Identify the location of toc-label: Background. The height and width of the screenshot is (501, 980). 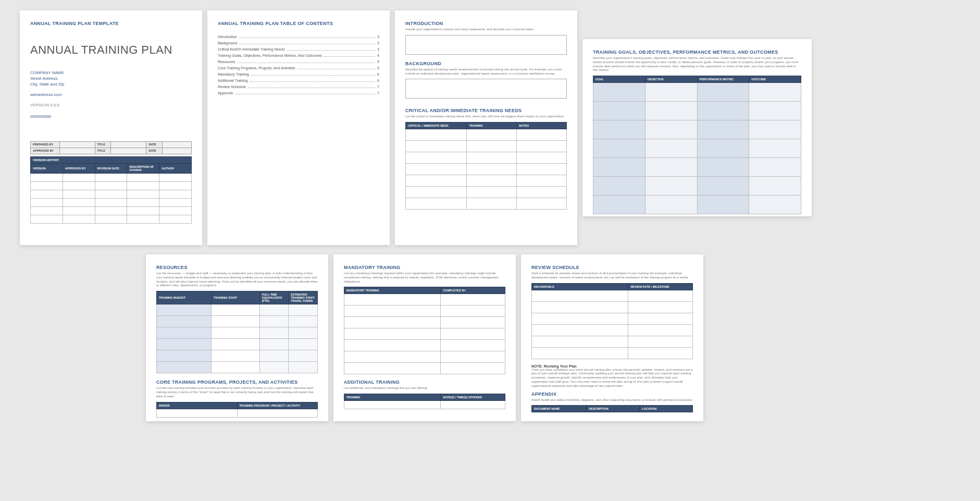
(227, 43).